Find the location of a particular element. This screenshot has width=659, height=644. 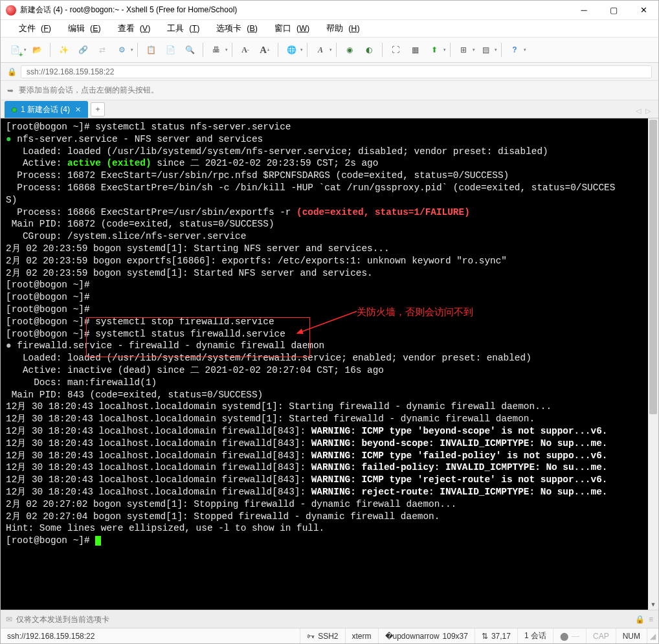

print-icon: 🖶 is located at coordinates (216, 50).